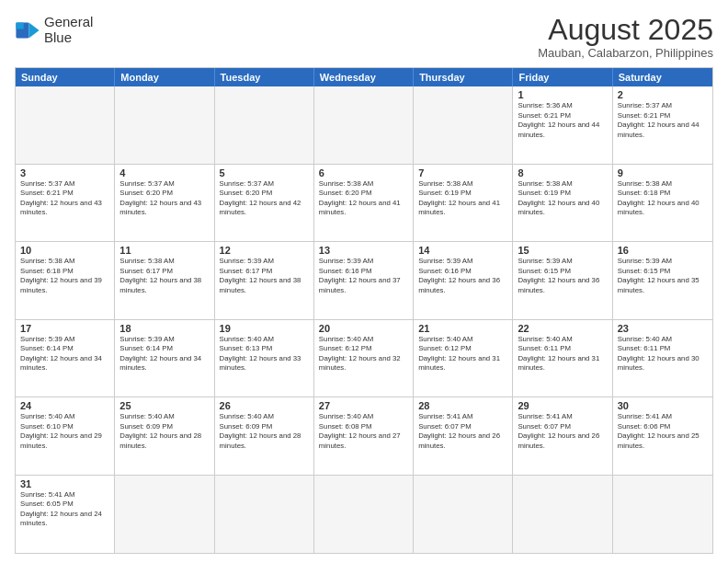  What do you see at coordinates (563, 203) in the screenshot?
I see `calendar-cell: 8Sunrise: 5:38 AM Sunset: 6:19 PM Daylig…` at bounding box center [563, 203].